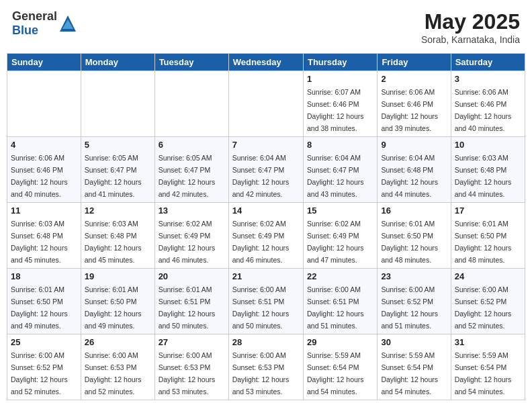  What do you see at coordinates (192, 145) in the screenshot?
I see `day-number: 6` at bounding box center [192, 145].